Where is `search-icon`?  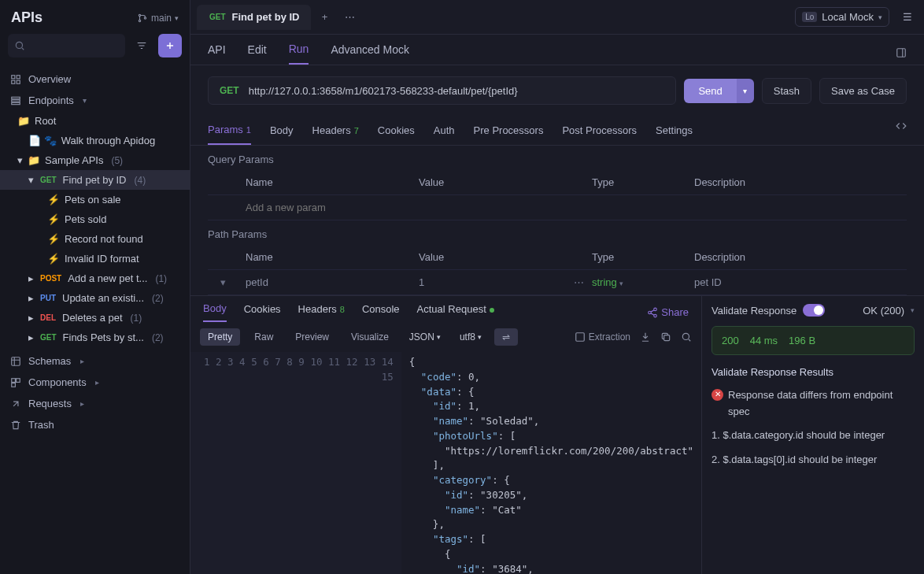 search-icon is located at coordinates (686, 337).